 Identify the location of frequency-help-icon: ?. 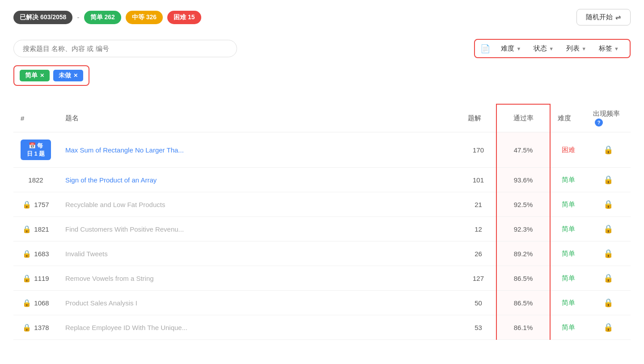
(599, 123).